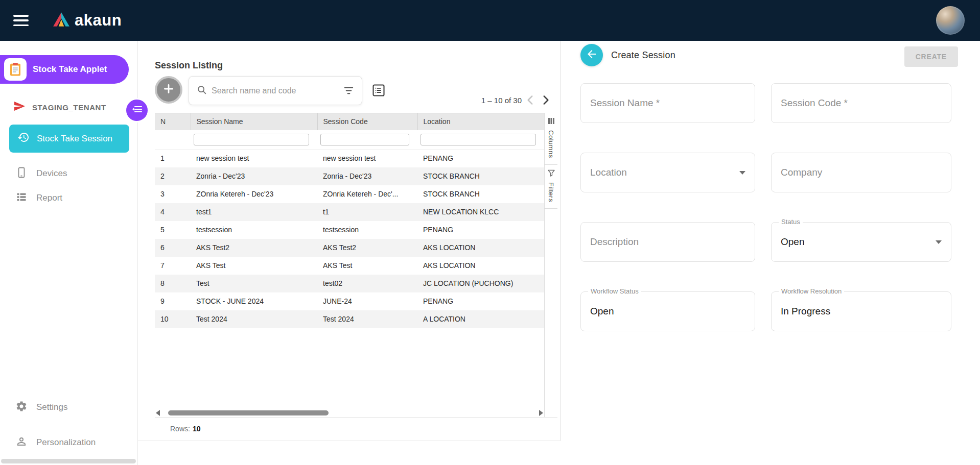  What do you see at coordinates (64, 69) in the screenshot?
I see `applet-header: Stock Take Applet` at bounding box center [64, 69].